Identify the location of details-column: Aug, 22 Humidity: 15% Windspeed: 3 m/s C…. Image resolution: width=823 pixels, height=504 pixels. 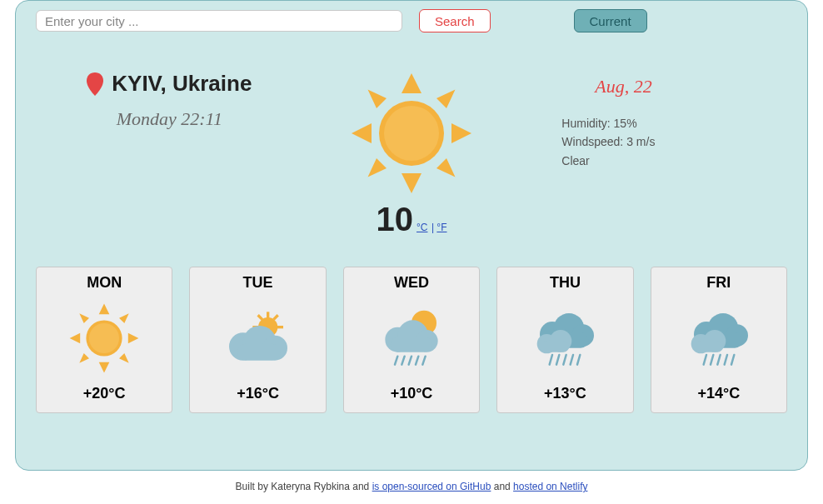
(661, 120).